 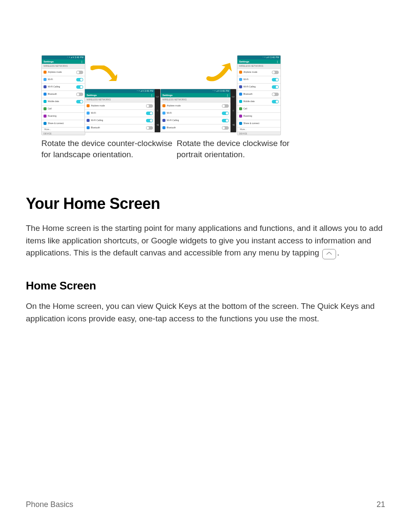 I want to click on home-screen-paragraph: On the Home screen, you can view Quick K…, so click(x=206, y=313).